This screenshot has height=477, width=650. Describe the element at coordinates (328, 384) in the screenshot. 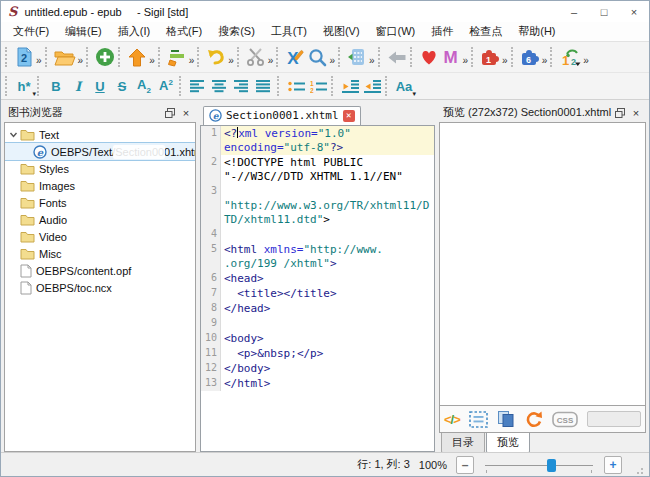

I see `code-text: </html>` at that location.